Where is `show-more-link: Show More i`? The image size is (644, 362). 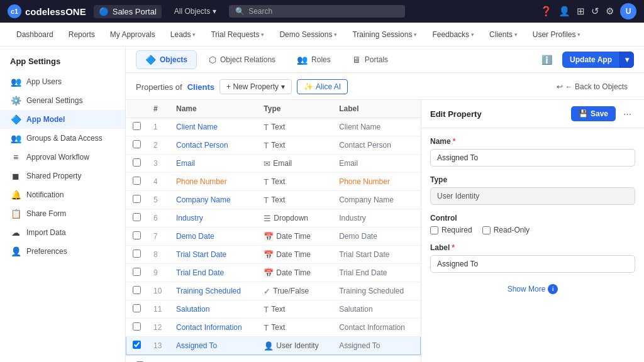 show-more-link: Show More i is located at coordinates (533, 289).